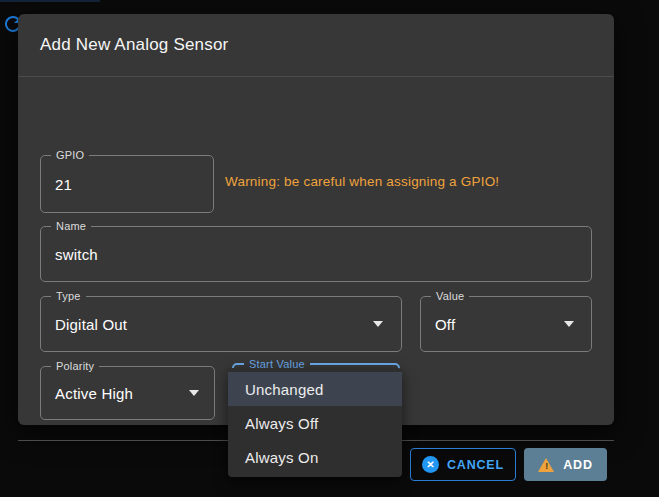  Describe the element at coordinates (315, 389) in the screenshot. I see `menu-option-unchanged: Unchanged` at that location.